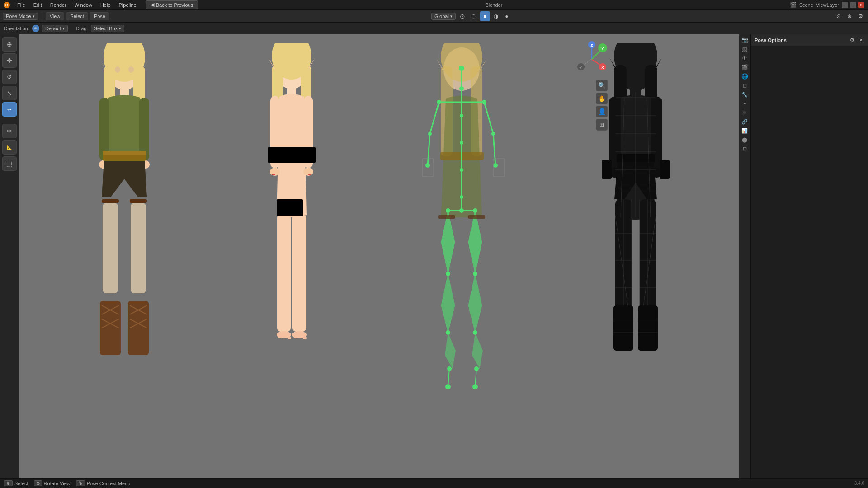 Image resolution: width=868 pixels, height=488 pixels. Describe the element at coordinates (434, 28) in the screenshot. I see `orientation-toolbar: Orientation: ⊕ Default Drag: Select Box` at that location.